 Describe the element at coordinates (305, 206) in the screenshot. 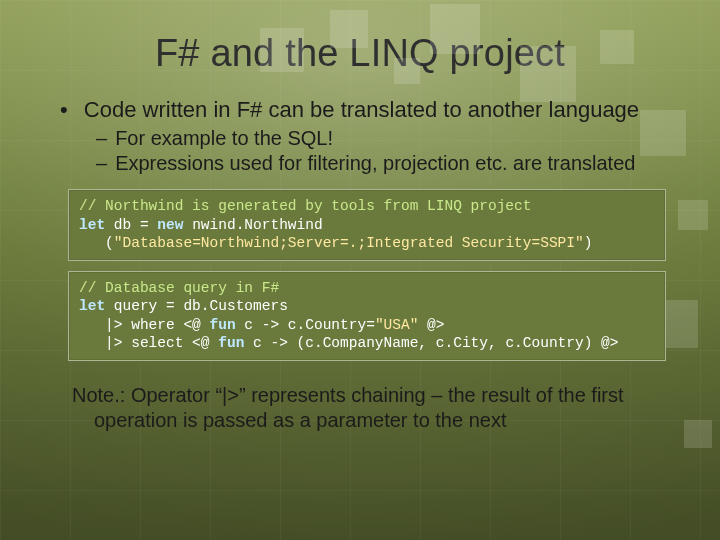

I see `code-comment: // Northwind is generated by tools from …` at that location.